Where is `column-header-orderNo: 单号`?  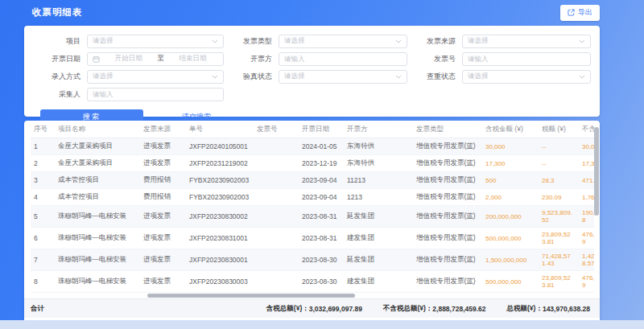
column-header-orderNo: 单号 is located at coordinates (220, 130).